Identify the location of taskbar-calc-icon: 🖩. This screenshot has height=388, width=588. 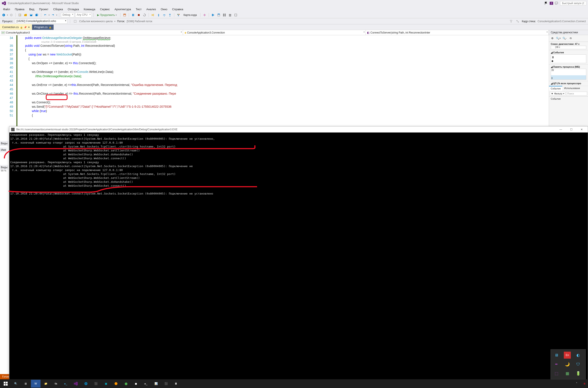
(176, 381).